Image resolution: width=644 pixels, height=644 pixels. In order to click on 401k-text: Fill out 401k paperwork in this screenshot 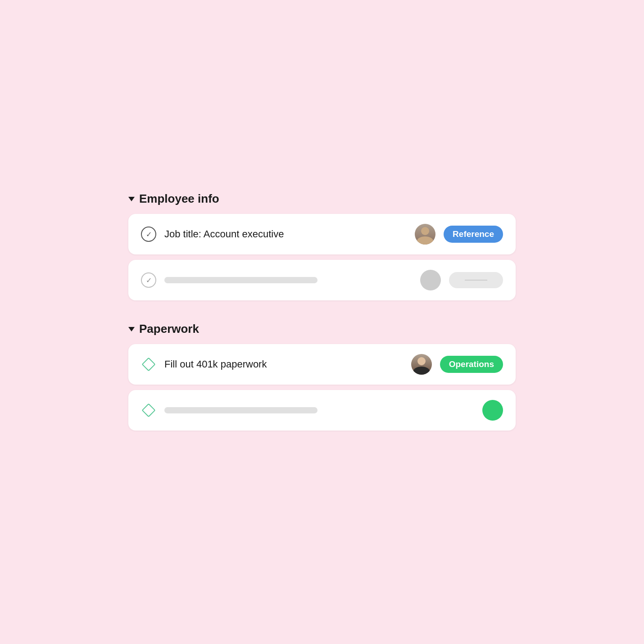, I will do `click(284, 364)`.